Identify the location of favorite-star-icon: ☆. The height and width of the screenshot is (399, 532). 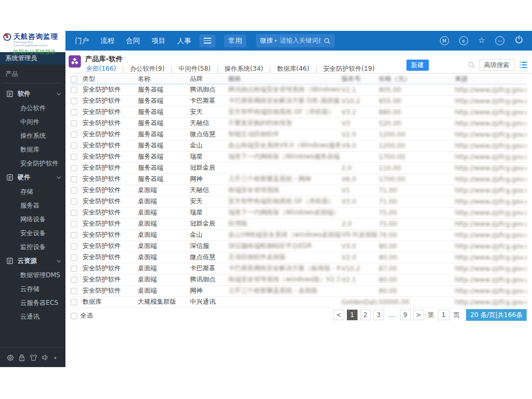
(482, 40).